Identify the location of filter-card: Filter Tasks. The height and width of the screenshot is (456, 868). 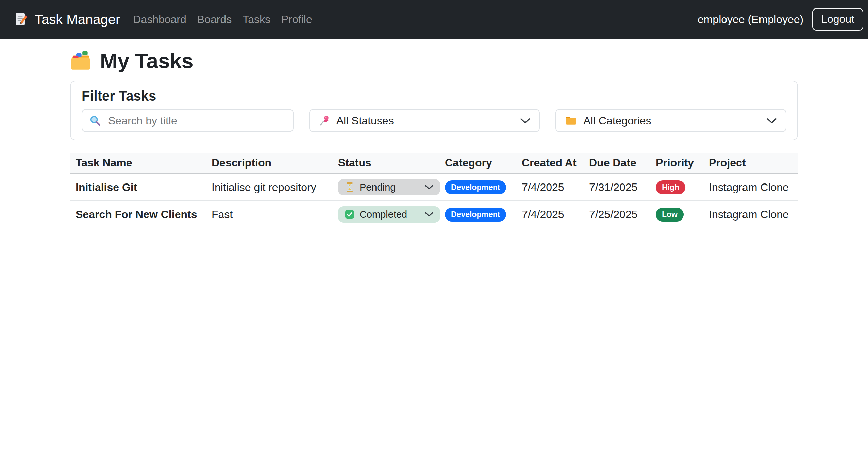
(434, 110).